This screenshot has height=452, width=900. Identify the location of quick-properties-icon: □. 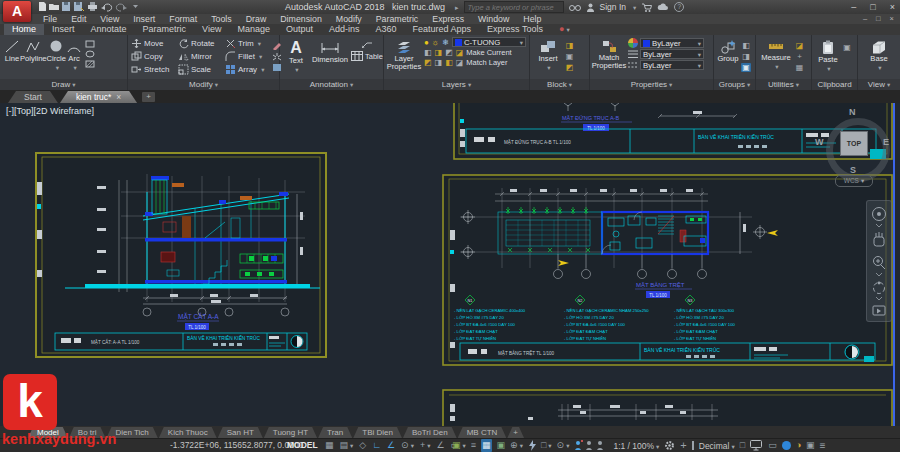
(742, 446).